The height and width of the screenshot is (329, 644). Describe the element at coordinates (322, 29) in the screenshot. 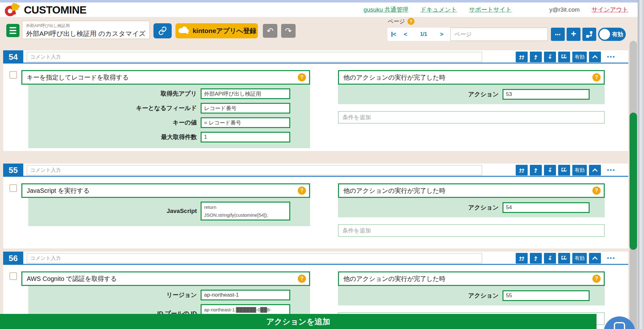

I see `toolbar: 外部API呼び出し検証用 外部API呼び出し検証用 のカスタマイズ kinton…` at that location.